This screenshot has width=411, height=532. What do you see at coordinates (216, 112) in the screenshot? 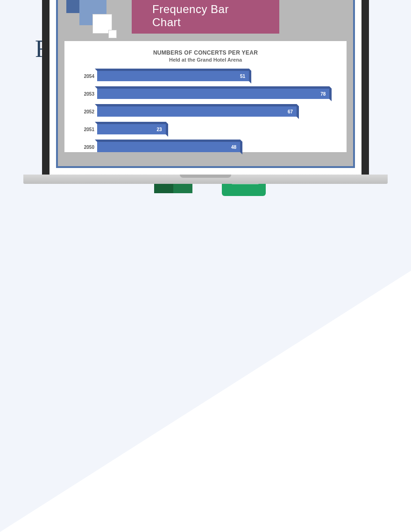
I see `bar-track: 67` at bounding box center [216, 112].